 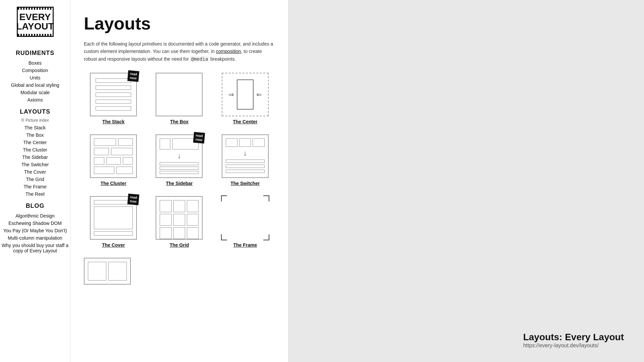 I want to click on rudiments-section-title: RUDIMENTS, so click(x=35, y=53).